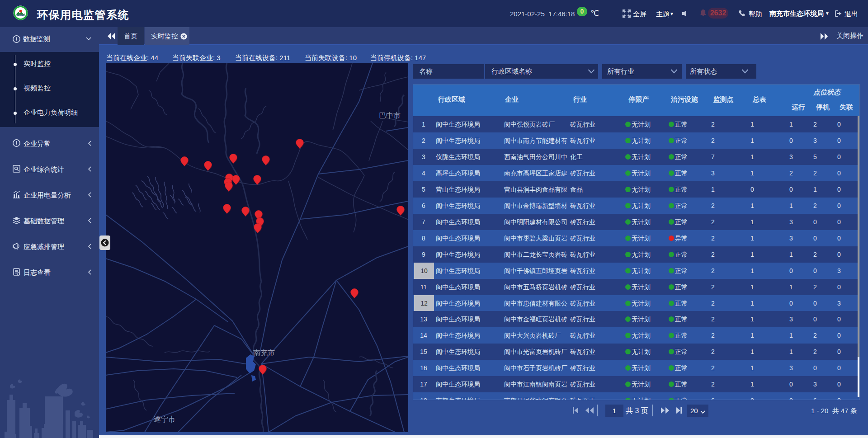  Describe the element at coordinates (165, 419) in the screenshot. I see `svg-text: 遂宁市` at that location.